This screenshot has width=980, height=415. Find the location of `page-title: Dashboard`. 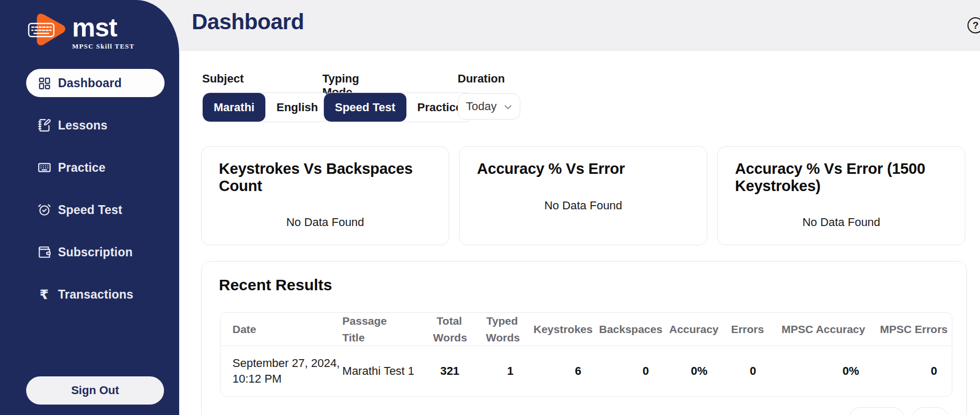

page-title: Dashboard is located at coordinates (248, 22).